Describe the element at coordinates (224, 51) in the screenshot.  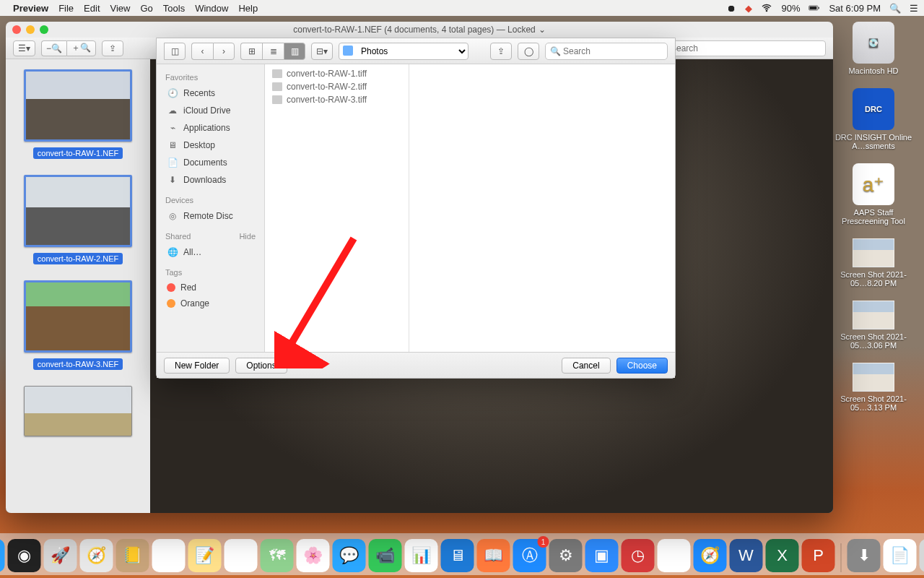
I see `forward-button: ›` at that location.